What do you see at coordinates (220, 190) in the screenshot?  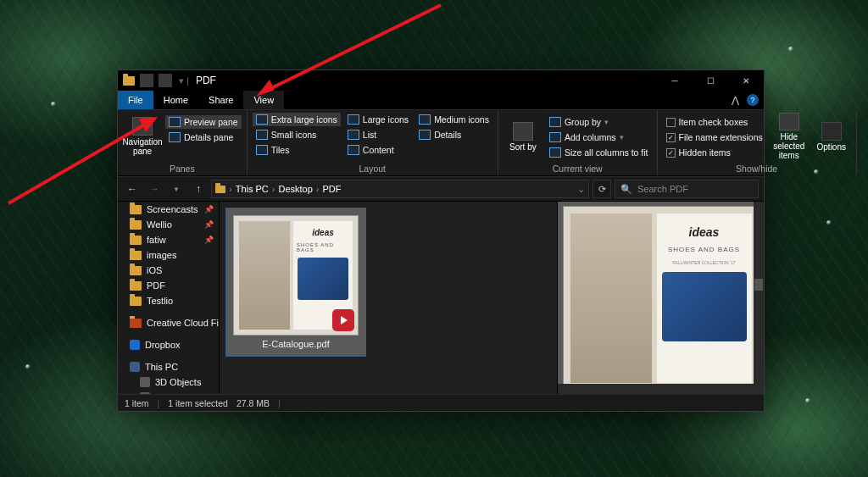 I see `breadcrumb-icon` at bounding box center [220, 190].